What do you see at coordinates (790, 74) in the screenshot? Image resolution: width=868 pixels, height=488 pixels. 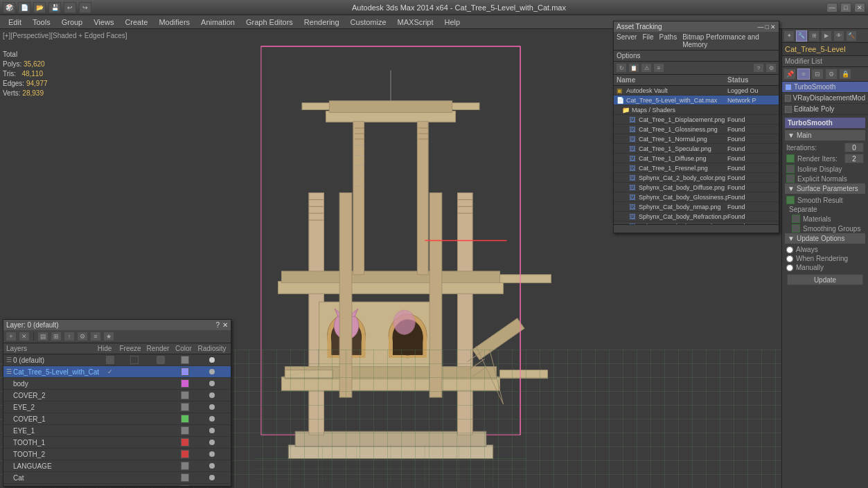 I see `pin-stack-btn: 📌` at bounding box center [790, 74].